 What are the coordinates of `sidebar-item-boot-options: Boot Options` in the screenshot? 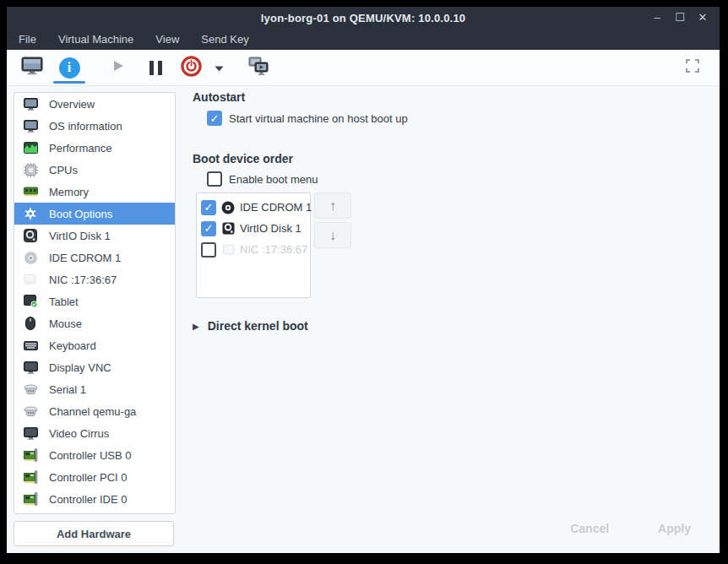 It's located at (95, 214).